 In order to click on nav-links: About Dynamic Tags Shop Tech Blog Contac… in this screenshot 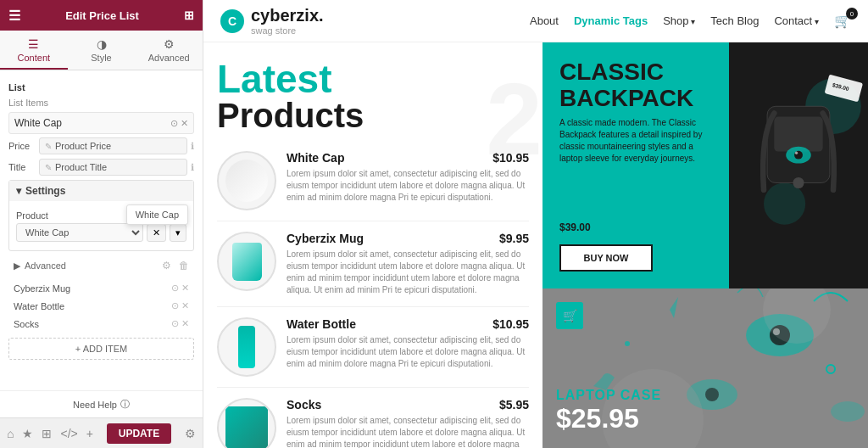, I will do `click(690, 20)`.